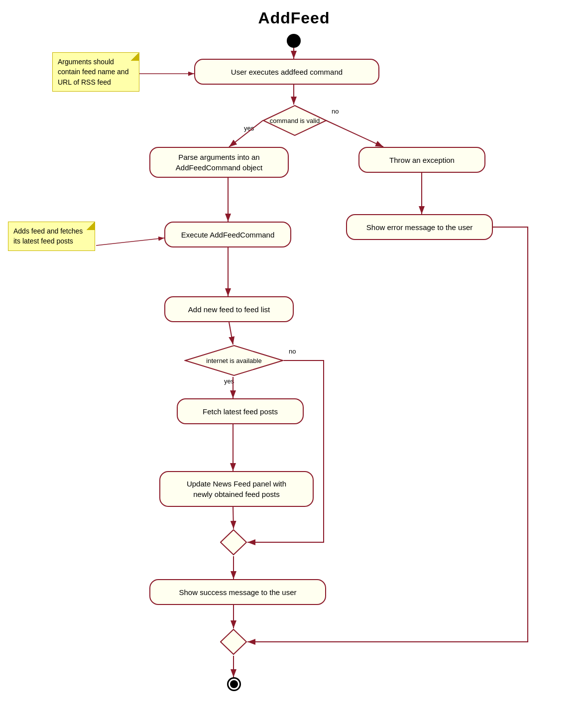  Describe the element at coordinates (234, 361) in the screenshot. I see `internet-diamond: internet is available` at that location.